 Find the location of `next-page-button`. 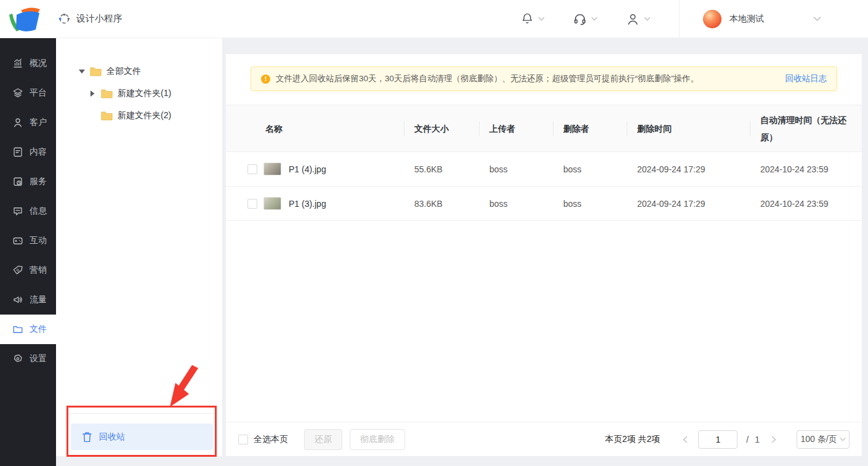

next-page-button is located at coordinates (774, 440).